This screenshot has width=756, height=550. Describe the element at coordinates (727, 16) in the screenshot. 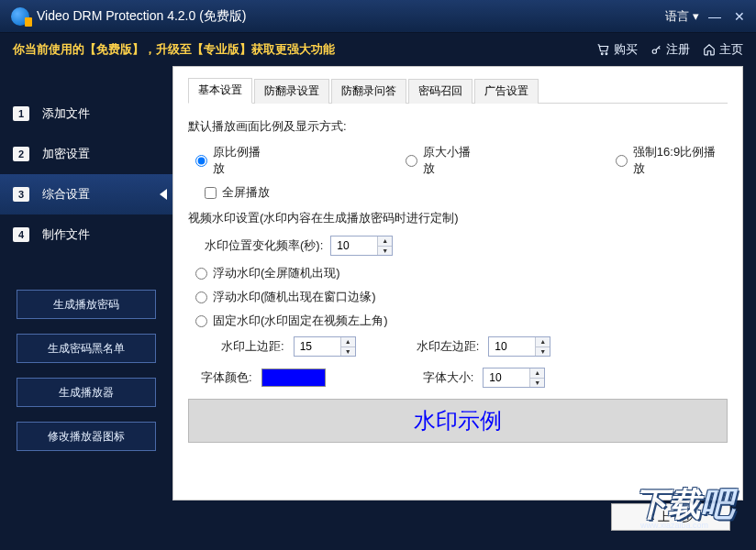

I see `window-controls: — ✕` at that location.